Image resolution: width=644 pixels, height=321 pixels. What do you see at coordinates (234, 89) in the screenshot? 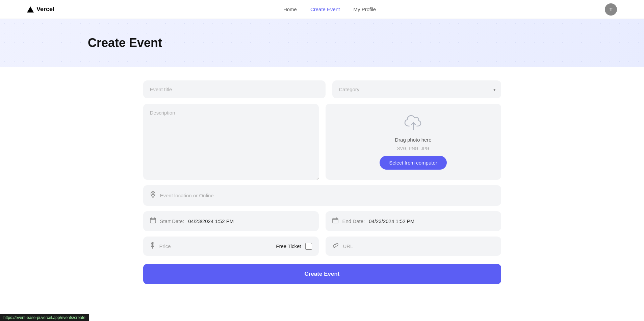
I see `event-title-input` at bounding box center [234, 89].